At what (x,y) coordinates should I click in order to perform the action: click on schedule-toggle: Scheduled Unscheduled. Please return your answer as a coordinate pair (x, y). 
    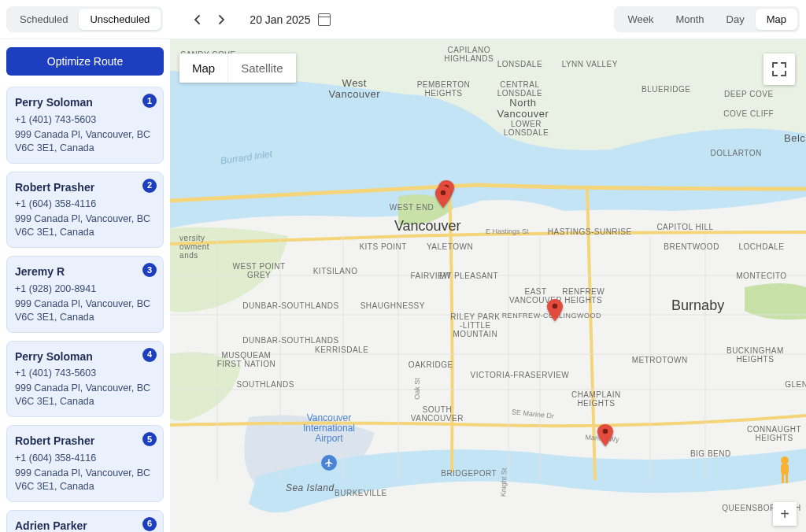
    Looking at the image, I should click on (85, 19).